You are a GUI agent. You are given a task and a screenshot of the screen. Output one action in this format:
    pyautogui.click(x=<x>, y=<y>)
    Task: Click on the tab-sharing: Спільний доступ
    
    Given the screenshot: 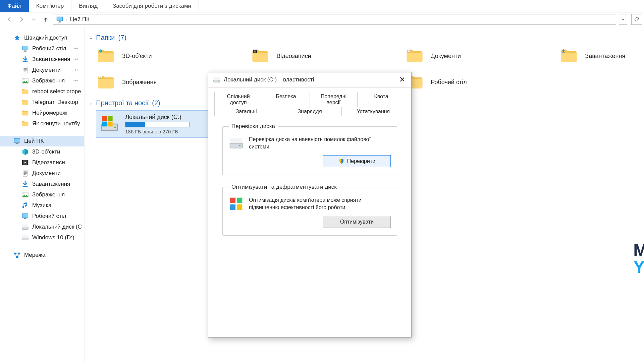 What is the action you would take?
    pyautogui.click(x=238, y=99)
    